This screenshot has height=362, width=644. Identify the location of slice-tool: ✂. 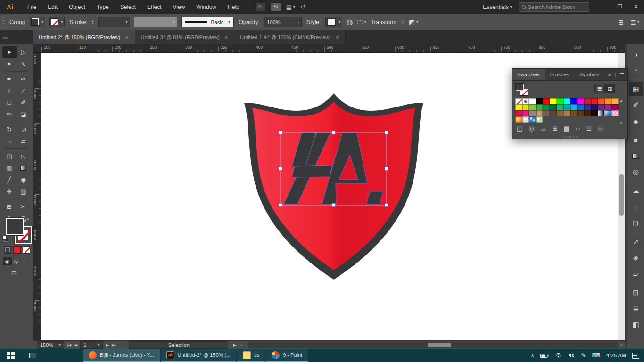
(24, 206).